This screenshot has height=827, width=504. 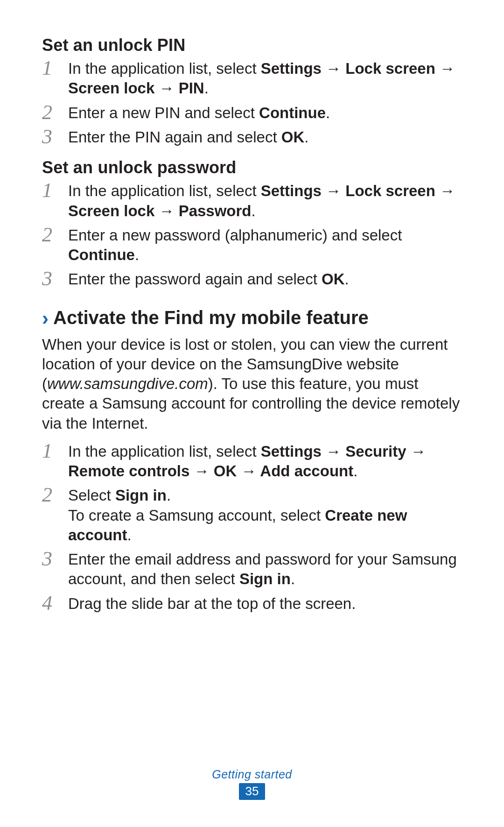 What do you see at coordinates (189, 137) in the screenshot?
I see `step-text: Enter the PIN again and select OK.` at bounding box center [189, 137].